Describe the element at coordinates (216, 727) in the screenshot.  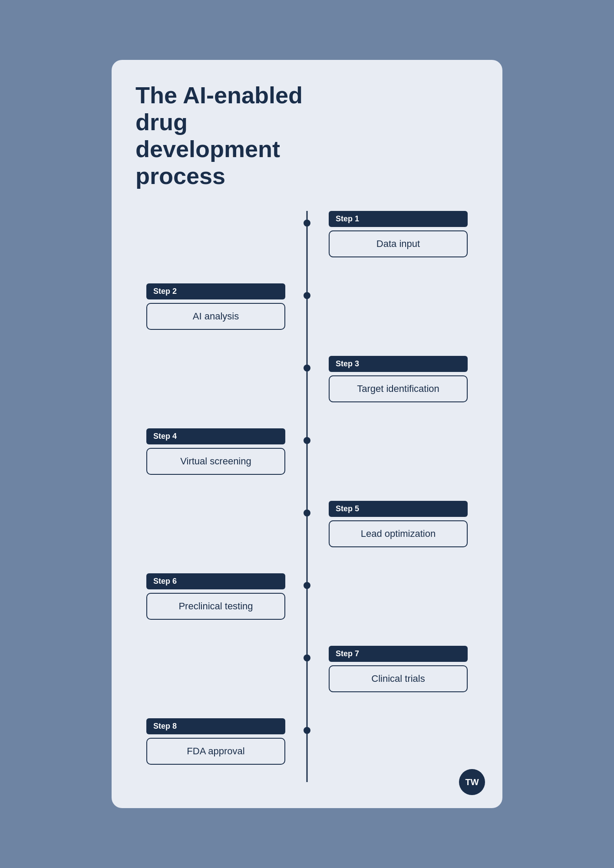
I see `step-8-label: Step 8` at that location.